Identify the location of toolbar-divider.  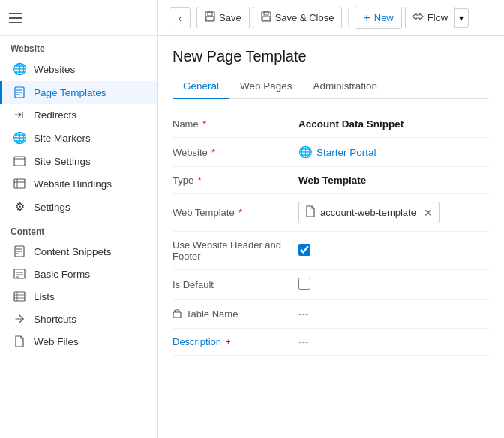
(348, 18).